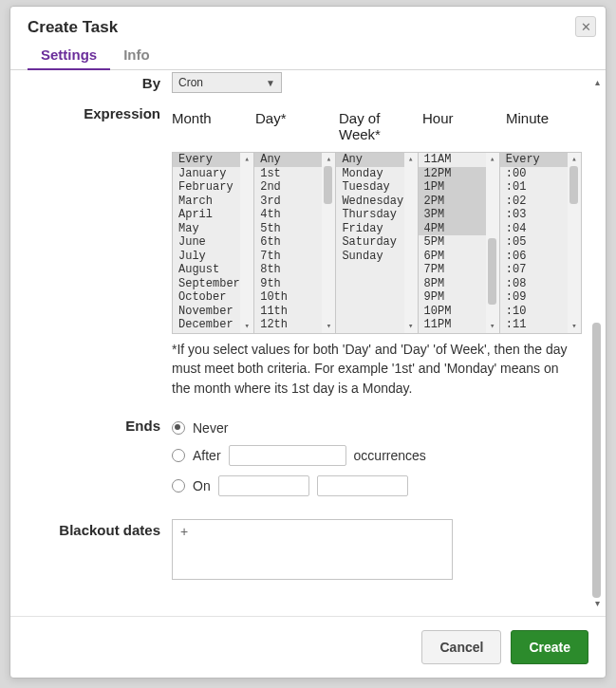 Image resolution: width=616 pixels, height=688 pixels. I want to click on list-item: 11th, so click(289, 311).